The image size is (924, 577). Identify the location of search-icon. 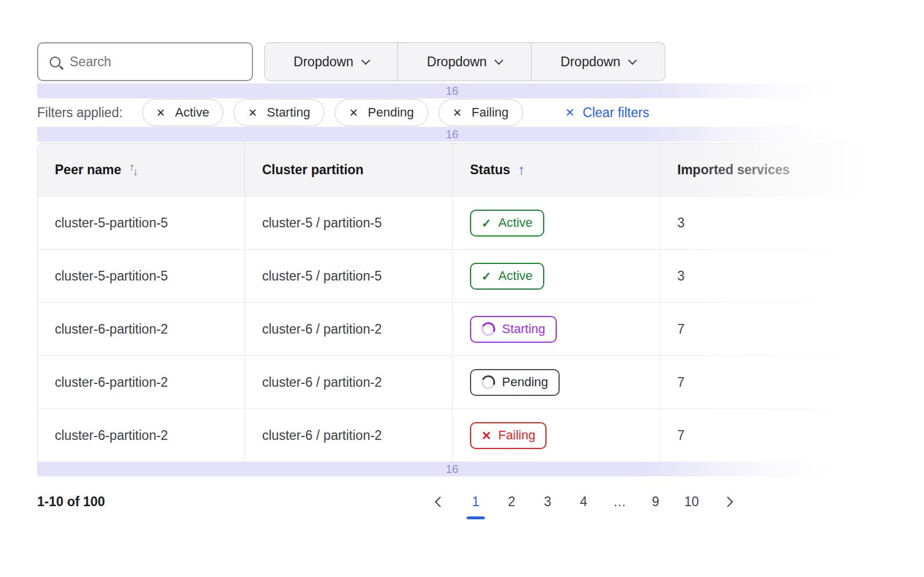
(55, 62).